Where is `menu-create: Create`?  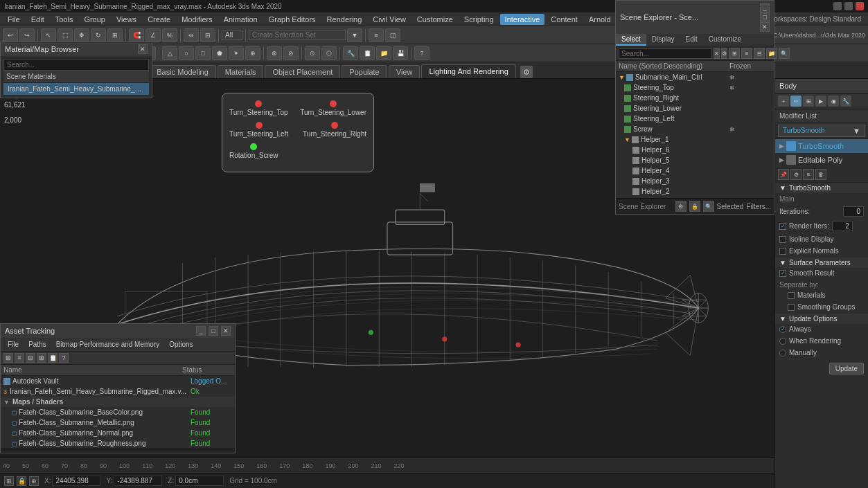
menu-create: Create is located at coordinates (159, 19).